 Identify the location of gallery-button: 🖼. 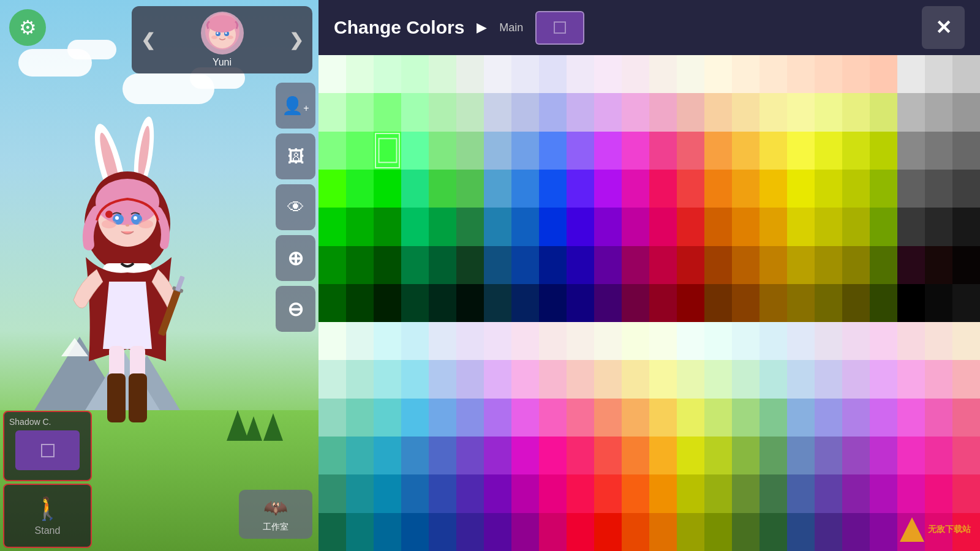
(295, 157).